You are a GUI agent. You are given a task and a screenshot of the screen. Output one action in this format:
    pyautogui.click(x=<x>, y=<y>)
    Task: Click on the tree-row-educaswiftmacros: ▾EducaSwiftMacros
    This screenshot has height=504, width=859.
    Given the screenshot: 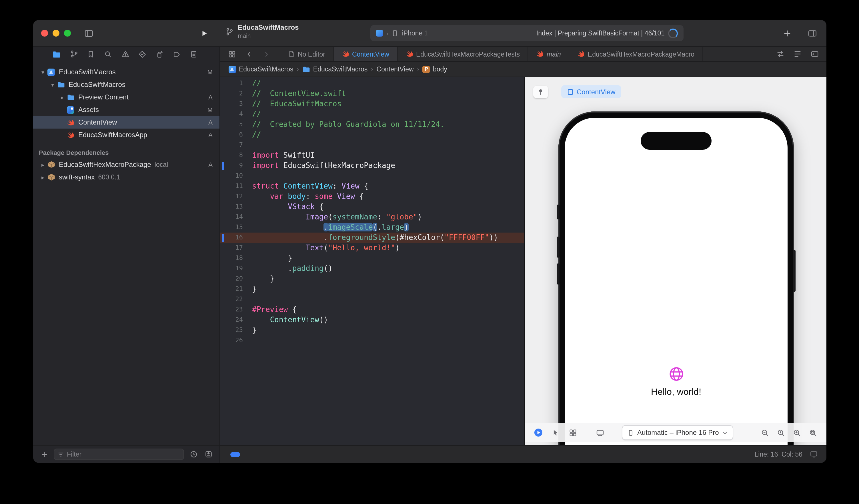 What is the action you would take?
    pyautogui.click(x=126, y=85)
    